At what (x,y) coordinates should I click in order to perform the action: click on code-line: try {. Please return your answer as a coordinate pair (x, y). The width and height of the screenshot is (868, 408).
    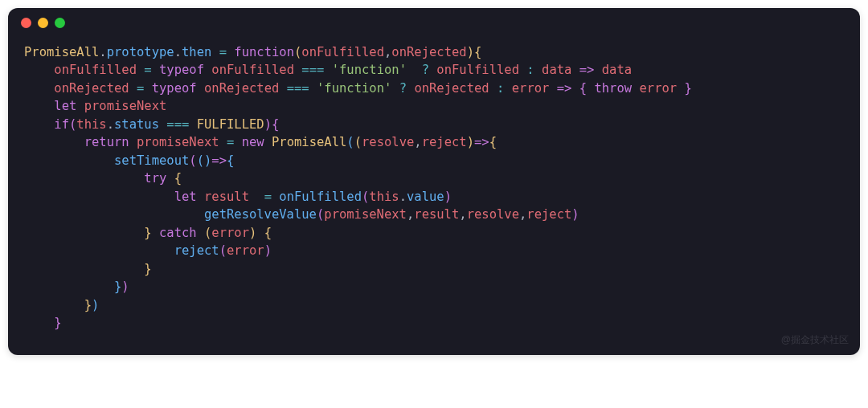
    Looking at the image, I should click on (103, 178).